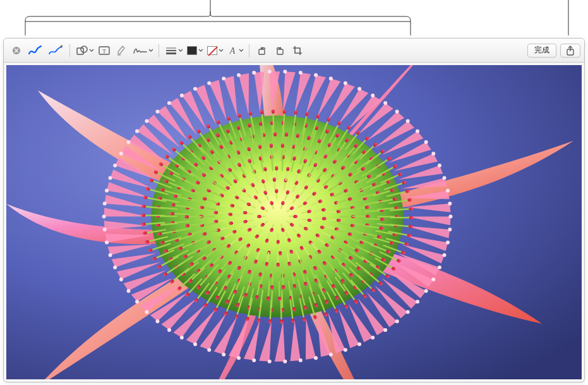  What do you see at coordinates (235, 51) in the screenshot?
I see `font-style-button: A` at bounding box center [235, 51].